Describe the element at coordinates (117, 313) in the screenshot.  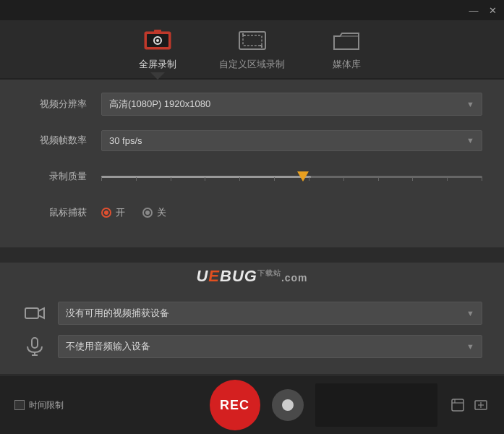
I see `video-device-value: 没有可用的视频捕获设备` at that location.